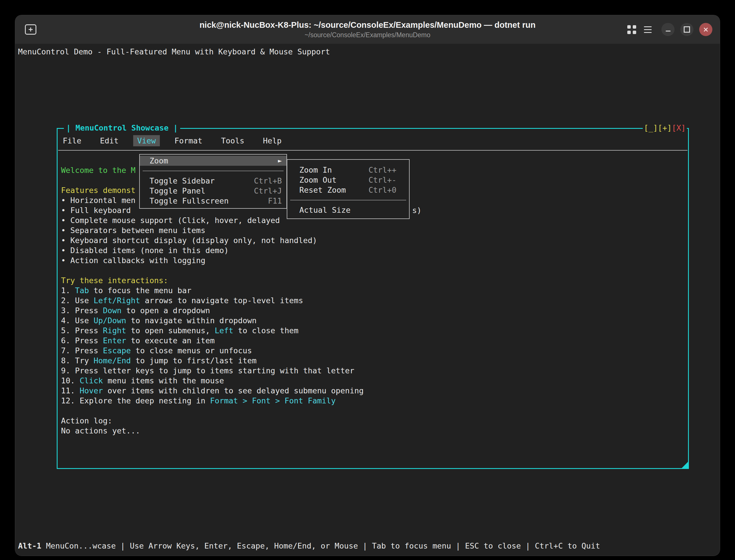  Describe the element at coordinates (368, 25) in the screenshot. I see `window-title: nick@nick-NucBox-K8-Plus: ~/source/Conso…` at that location.